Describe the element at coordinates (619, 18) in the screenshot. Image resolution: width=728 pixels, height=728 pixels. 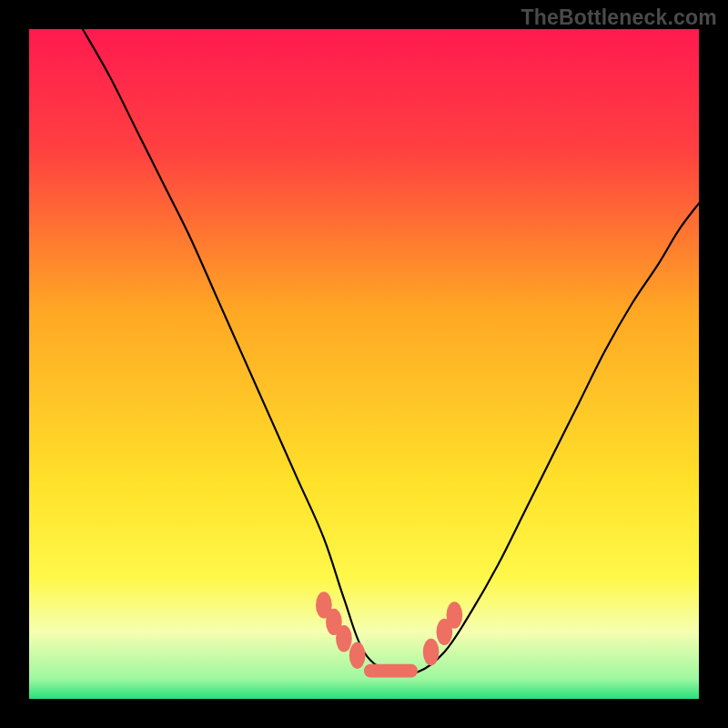
I see `watermark-text: TheBottleneck.com` at that location.